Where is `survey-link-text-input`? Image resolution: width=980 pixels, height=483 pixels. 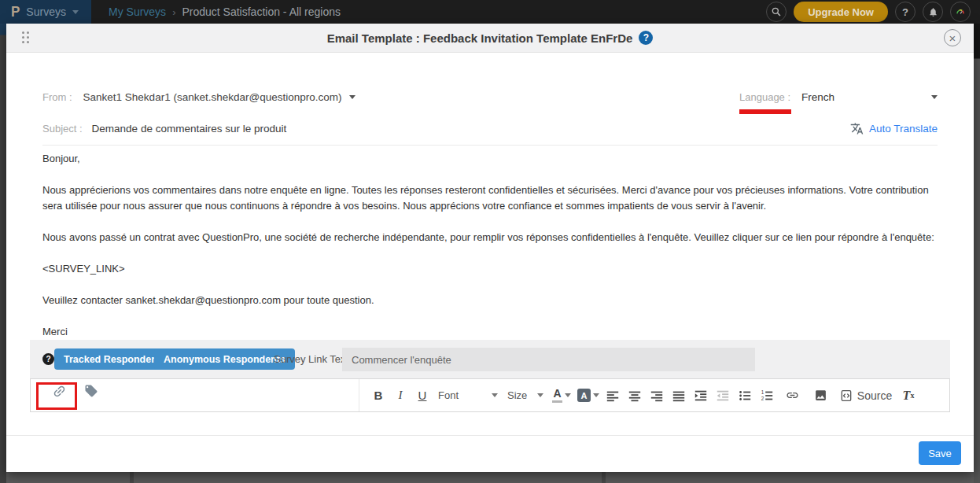 survey-link-text-input is located at coordinates (549, 359).